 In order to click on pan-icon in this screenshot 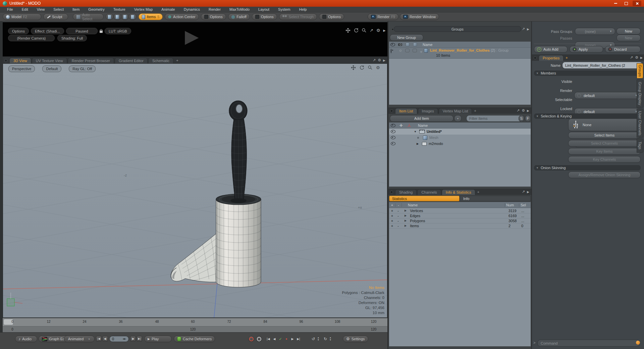, I will do `click(348, 30)`.